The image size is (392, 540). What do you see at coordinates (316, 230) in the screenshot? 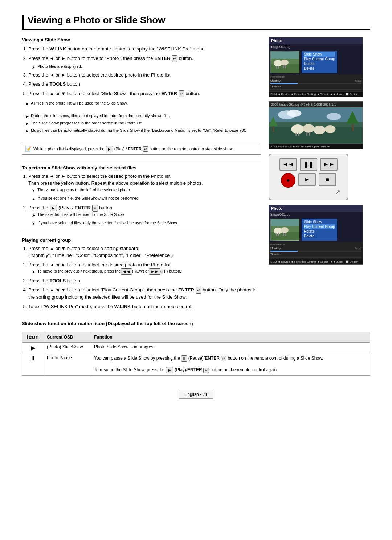
I see `photo-panel-3-body: Slide Show Play Current Group Rotate Del…` at bounding box center [316, 230].